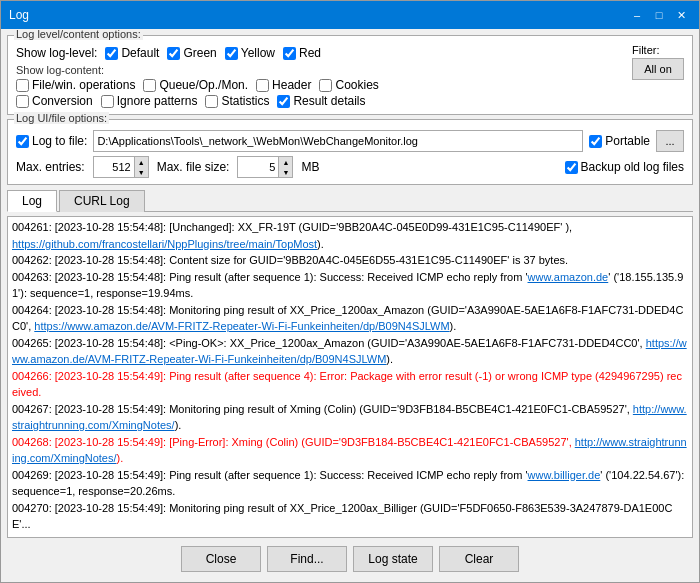 The image size is (700, 583). Describe the element at coordinates (350, 76) in the screenshot. I see `log-options-row: Show log-level: Default Green Yellow` at that location.